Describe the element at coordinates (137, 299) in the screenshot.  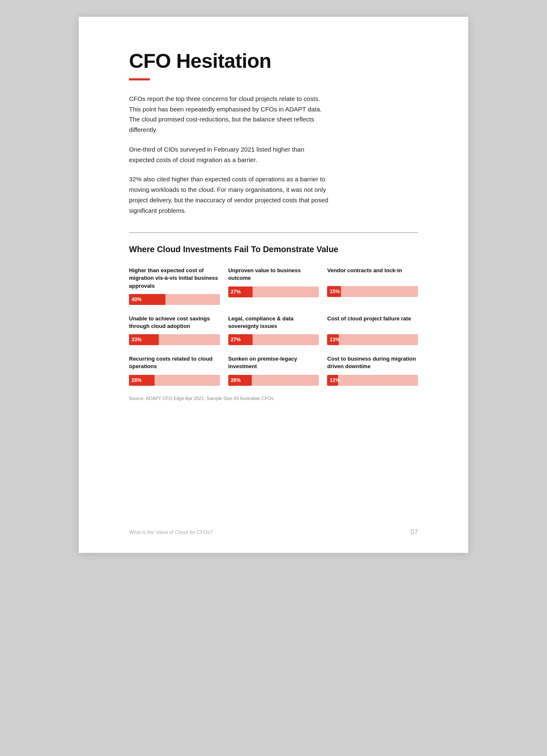
I see `bar-value: 40%` at that location.